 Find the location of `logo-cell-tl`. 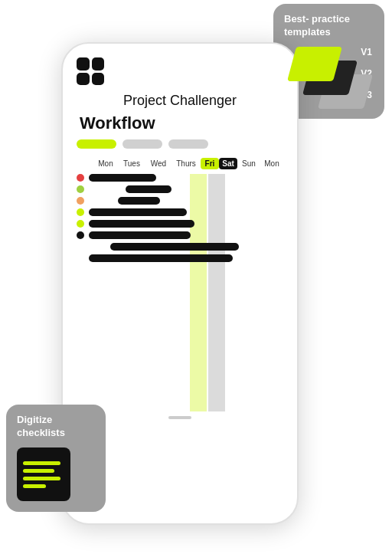

logo-cell-tl is located at coordinates (83, 64).